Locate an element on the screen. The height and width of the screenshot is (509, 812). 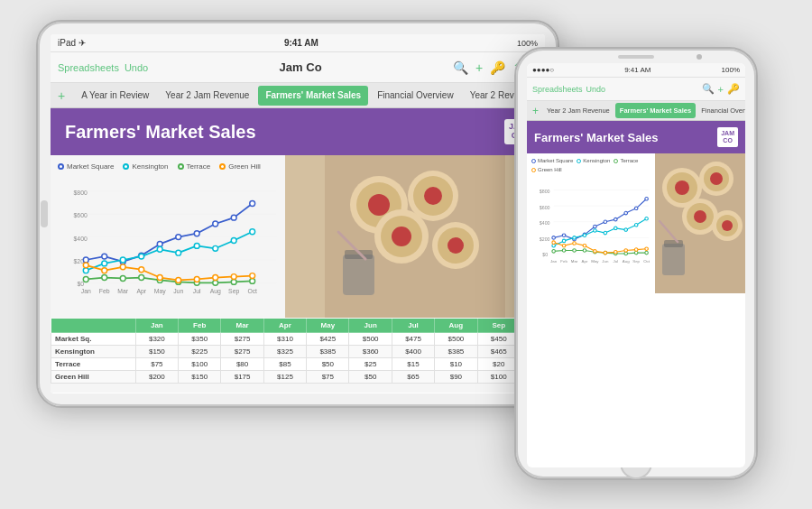
ipad-chart-left: Market Square Kensington Terrace is located at coordinates (168, 236).